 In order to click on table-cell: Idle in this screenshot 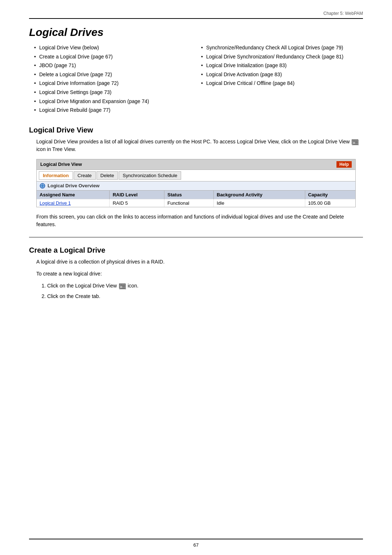, I will do `click(260, 203)`.